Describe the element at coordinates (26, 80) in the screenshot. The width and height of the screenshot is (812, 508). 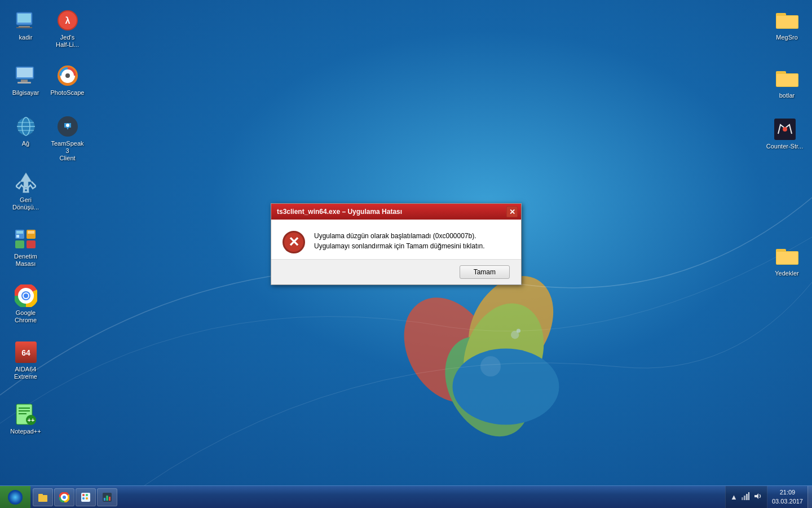
I see `desktop-icon-bilgisayar: Bilgisayar` at that location.